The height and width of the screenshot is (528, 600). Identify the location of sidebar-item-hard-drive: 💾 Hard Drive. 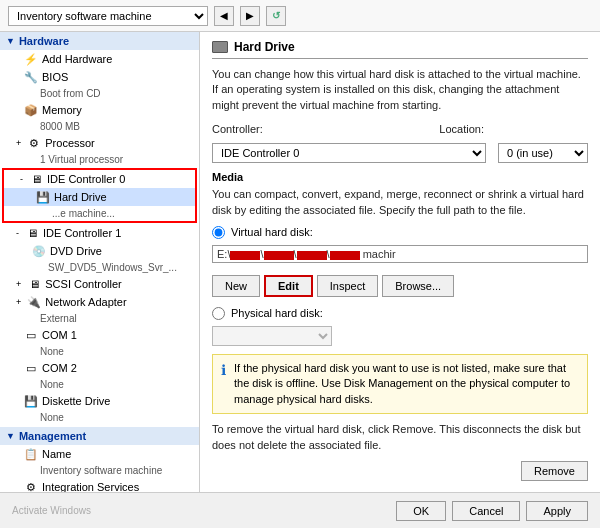
(100, 197).